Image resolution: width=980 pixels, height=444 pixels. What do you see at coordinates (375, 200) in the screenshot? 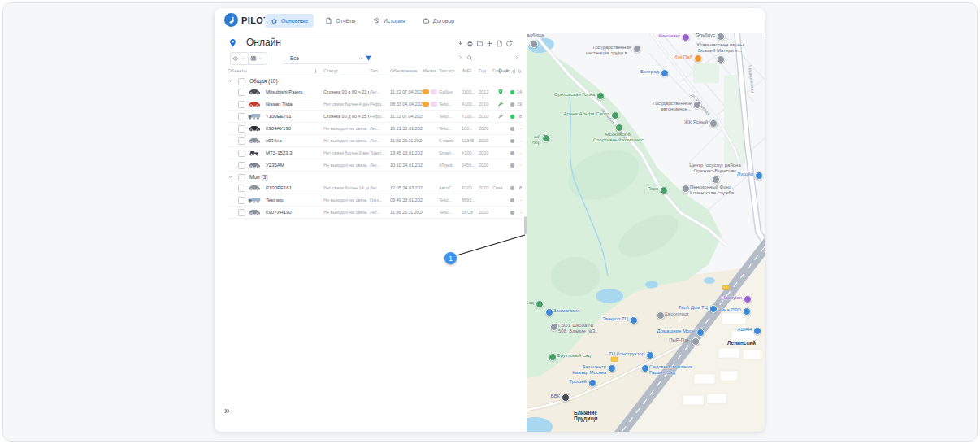
I see `vehicle-row: Test wipНе выходил на связьГруз...09:49 …` at bounding box center [375, 200].